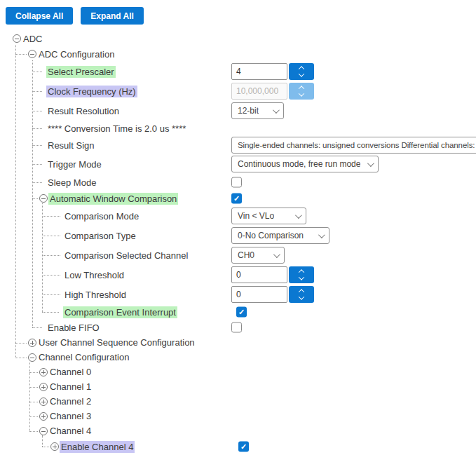 The width and height of the screenshot is (476, 462). I want to click on tree-row-automatic-window-comparison: Automatic Window Comparison, so click(238, 198).